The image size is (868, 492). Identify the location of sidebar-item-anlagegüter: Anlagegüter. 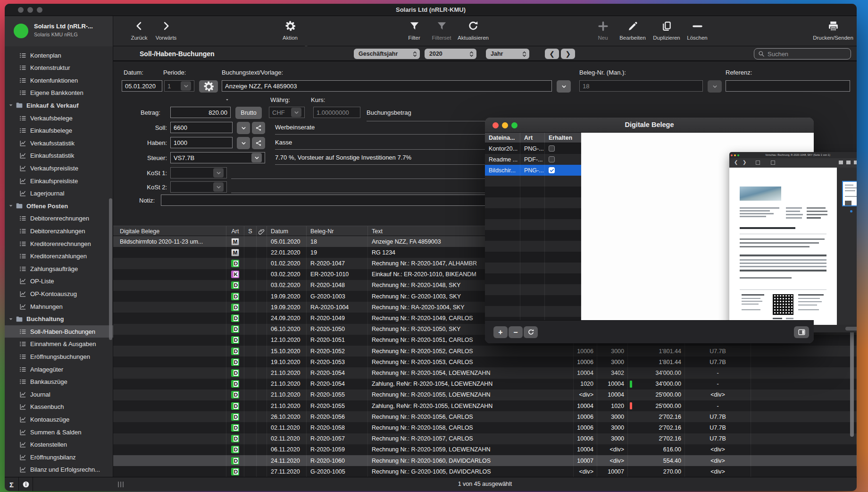
(59, 369).